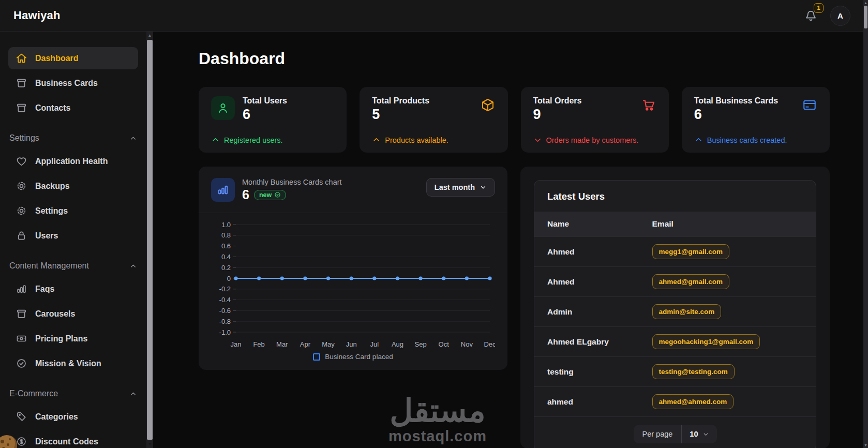 This screenshot has width=868, height=448. What do you see at coordinates (583, 114) in the screenshot?
I see `stat-value: 9` at bounding box center [583, 114].